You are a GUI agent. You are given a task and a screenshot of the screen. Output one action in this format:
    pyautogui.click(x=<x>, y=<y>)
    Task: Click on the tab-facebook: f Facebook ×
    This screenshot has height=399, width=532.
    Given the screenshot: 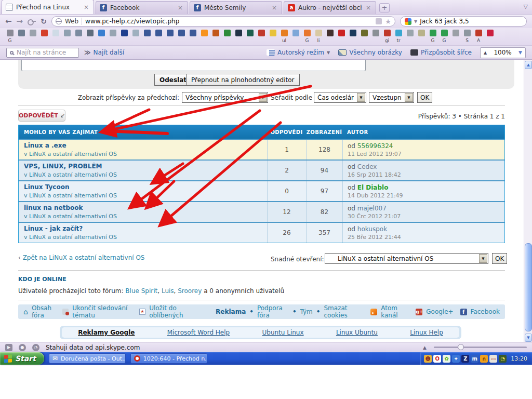 What is the action you would take?
    pyautogui.click(x=142, y=7)
    